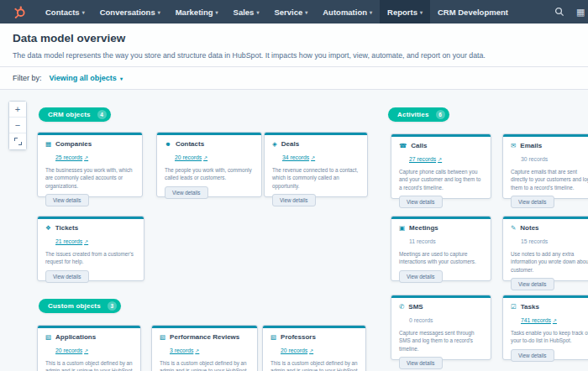 This screenshot has width=588, height=371. Describe the element at coordinates (545, 327) in the screenshot. I see `card-tasks: ☑ Tasks 741 records↗ Tasks enable you to…` at that location.